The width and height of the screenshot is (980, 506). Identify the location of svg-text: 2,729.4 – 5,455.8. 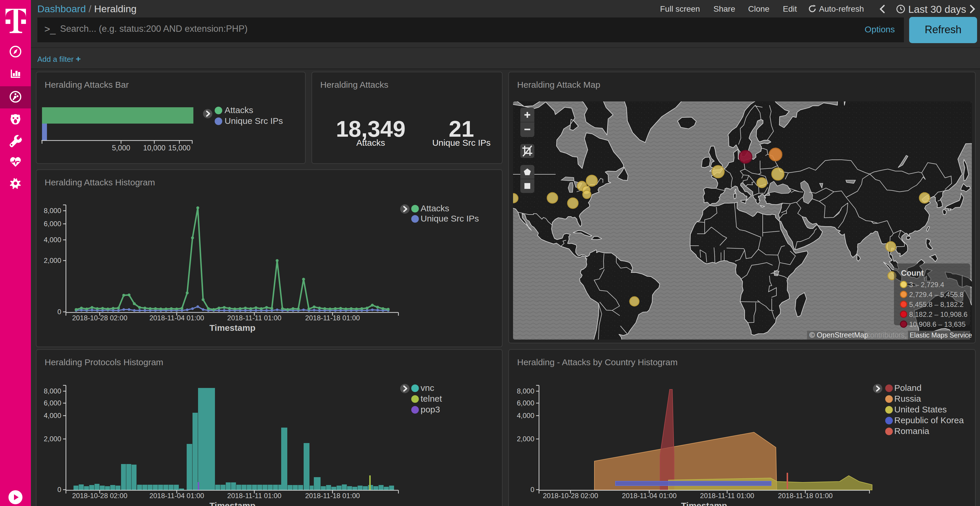
(937, 294).